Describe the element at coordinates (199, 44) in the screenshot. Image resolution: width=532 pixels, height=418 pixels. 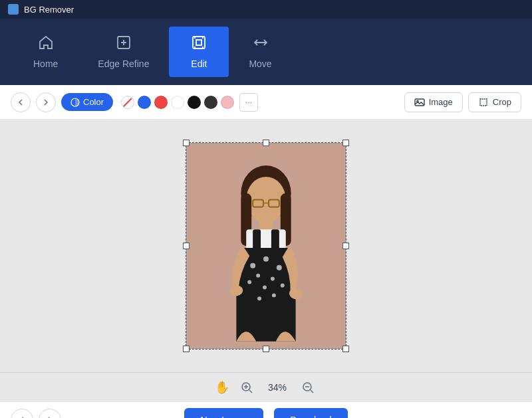
I see `edit-icon` at that location.